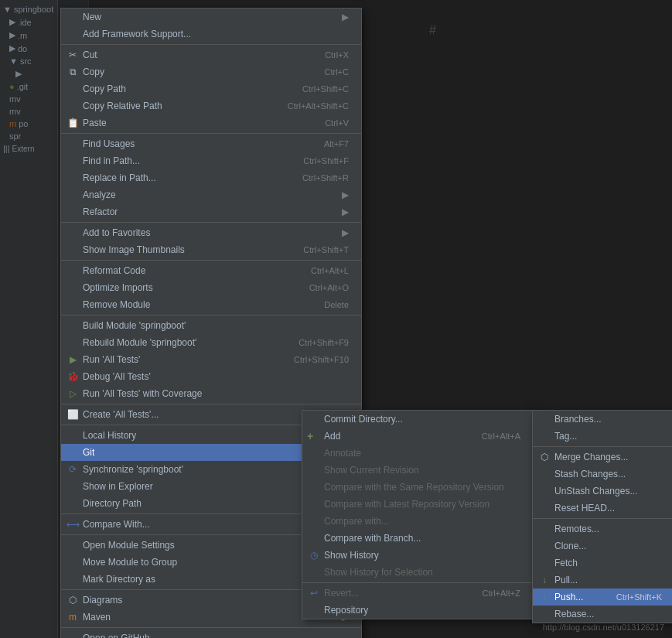 The image size is (672, 638). What do you see at coordinates (186, 250) in the screenshot?
I see `menu-label-thumbnails: Show Image Thumbnails` at bounding box center [186, 250].